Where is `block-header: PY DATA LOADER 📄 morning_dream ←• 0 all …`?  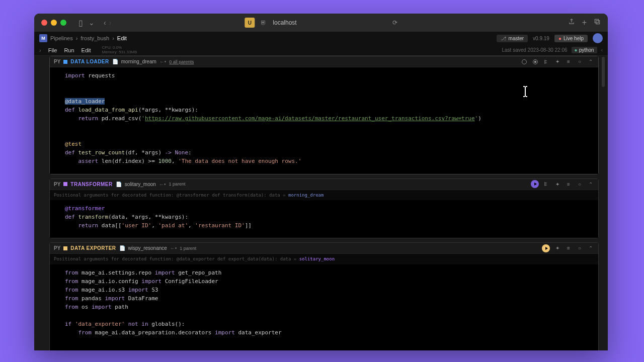 block-header: PY DATA LOADER 📄 morning_dream ←• 0 all … is located at coordinates (324, 62).